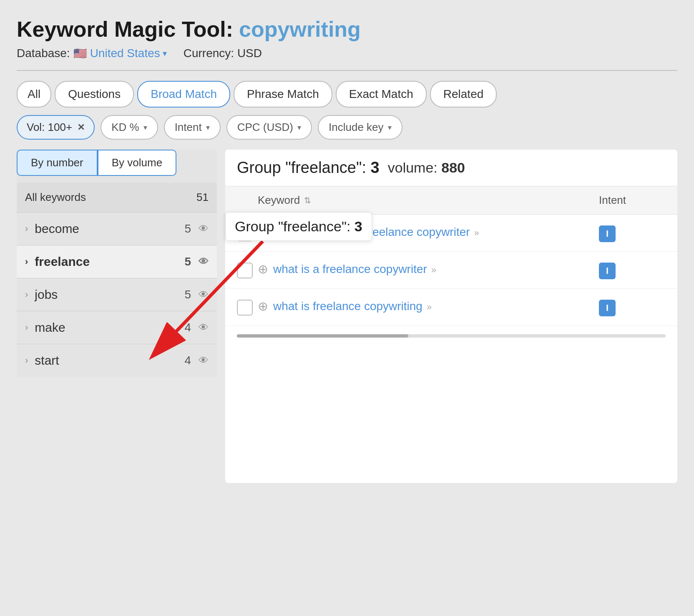 This screenshot has width=694, height=616. Describe the element at coordinates (49, 128) in the screenshot. I see `vol-chip-label: Vol: 100+` at that location.